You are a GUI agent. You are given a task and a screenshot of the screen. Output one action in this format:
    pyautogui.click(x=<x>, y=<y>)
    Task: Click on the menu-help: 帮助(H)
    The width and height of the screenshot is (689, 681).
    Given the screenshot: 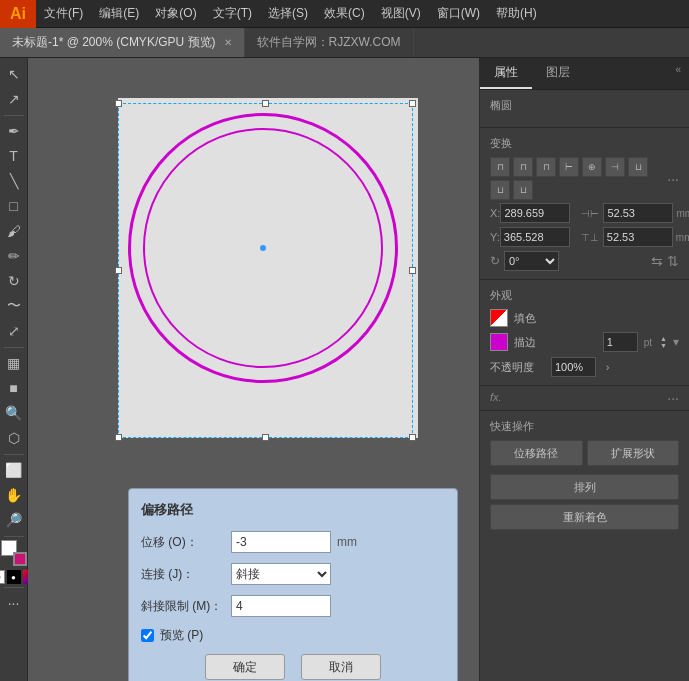 What is the action you would take?
    pyautogui.click(x=516, y=14)
    